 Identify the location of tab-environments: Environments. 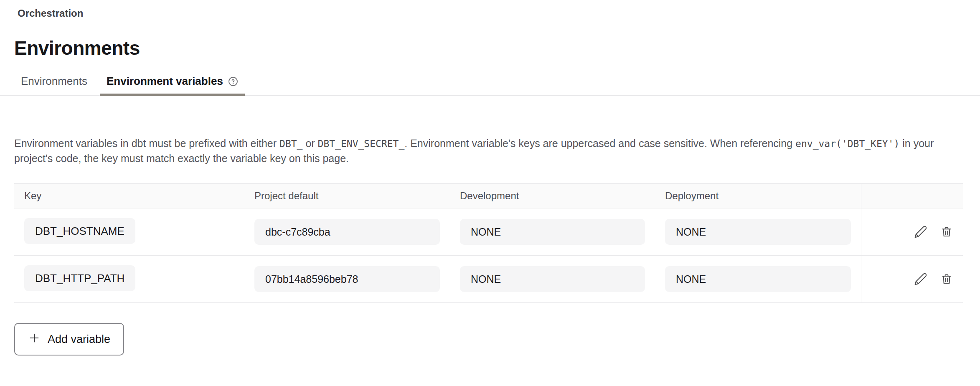
(54, 85).